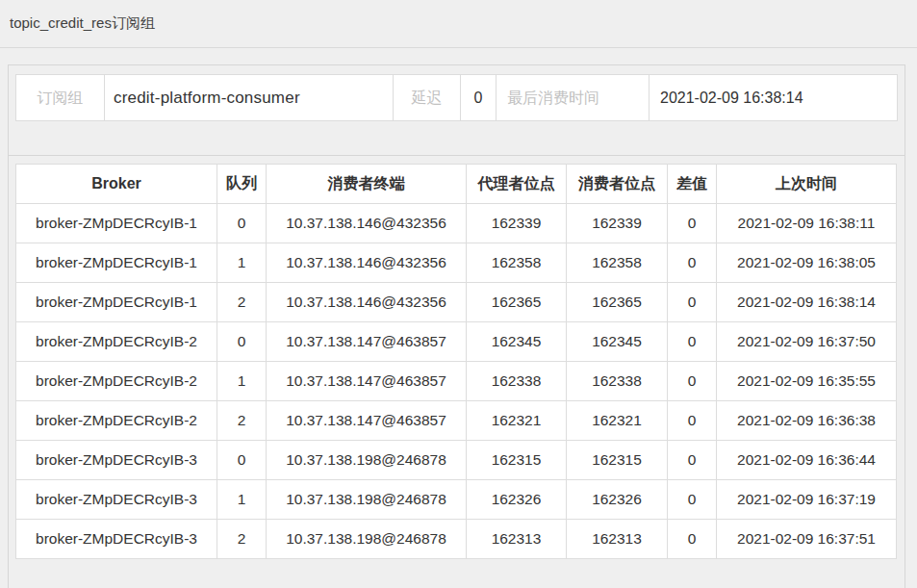 The height and width of the screenshot is (588, 917). What do you see at coordinates (573, 98) in the screenshot?
I see `last-consume-time-label: 最后消费时间` at bounding box center [573, 98].